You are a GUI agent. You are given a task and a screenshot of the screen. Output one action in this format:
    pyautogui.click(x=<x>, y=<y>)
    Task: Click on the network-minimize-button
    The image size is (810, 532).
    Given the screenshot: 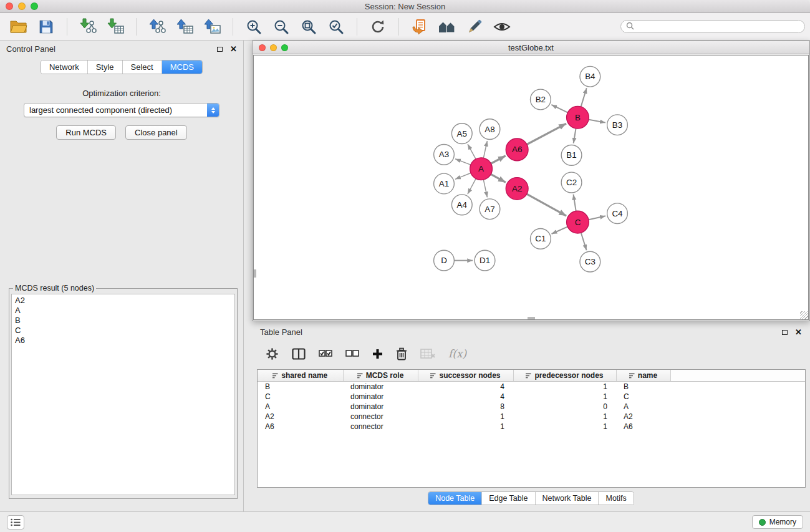 What is the action you would take?
    pyautogui.click(x=273, y=47)
    